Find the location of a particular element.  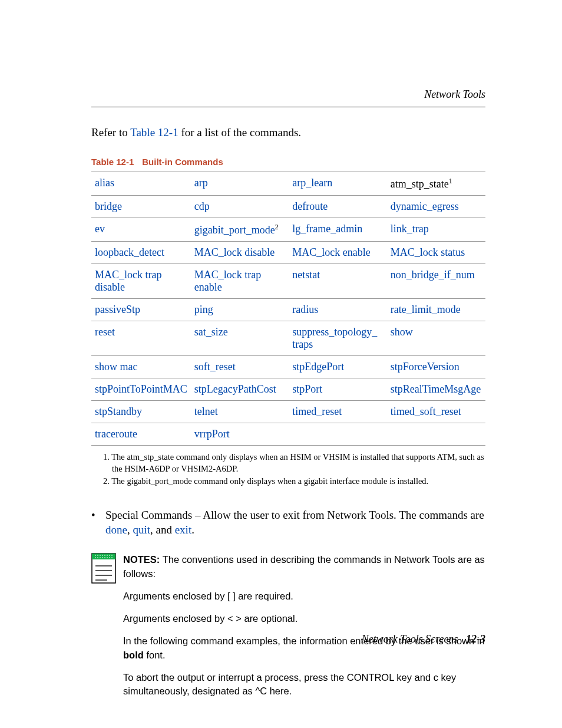

table-cell: stpRealTimeMsgAge is located at coordinates (436, 390).